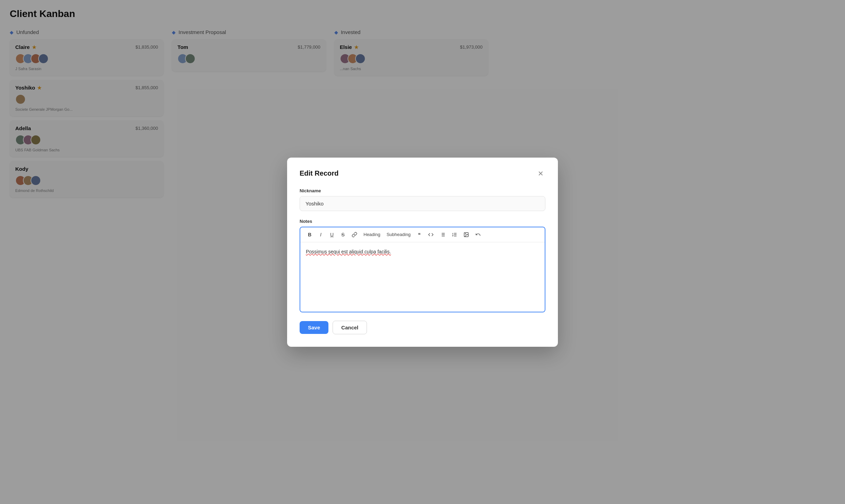  I want to click on italic-button: I, so click(321, 235).